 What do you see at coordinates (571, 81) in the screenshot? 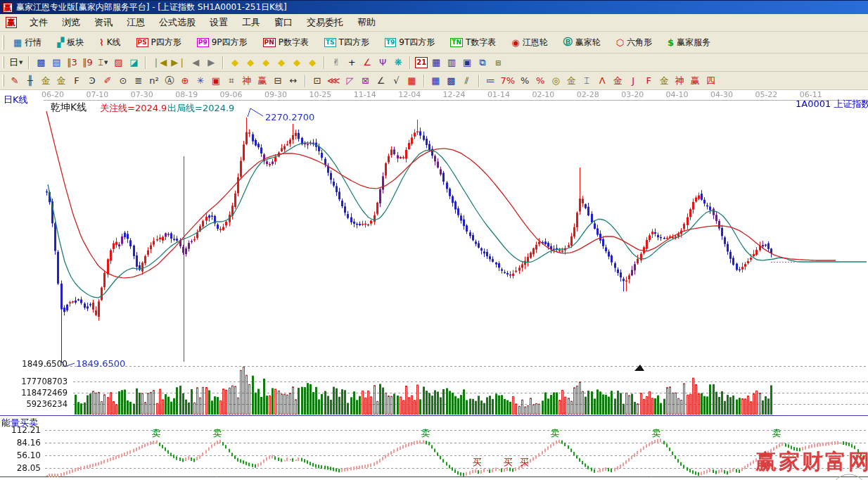
I see `gold-line-button: 金` at bounding box center [571, 81].